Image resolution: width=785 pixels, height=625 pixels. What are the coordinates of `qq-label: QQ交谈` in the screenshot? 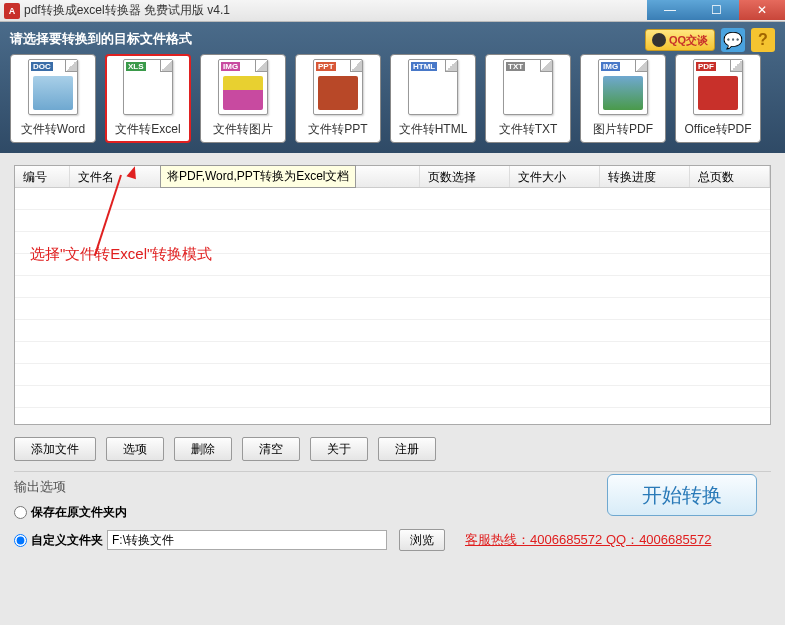 It's located at (688, 40).